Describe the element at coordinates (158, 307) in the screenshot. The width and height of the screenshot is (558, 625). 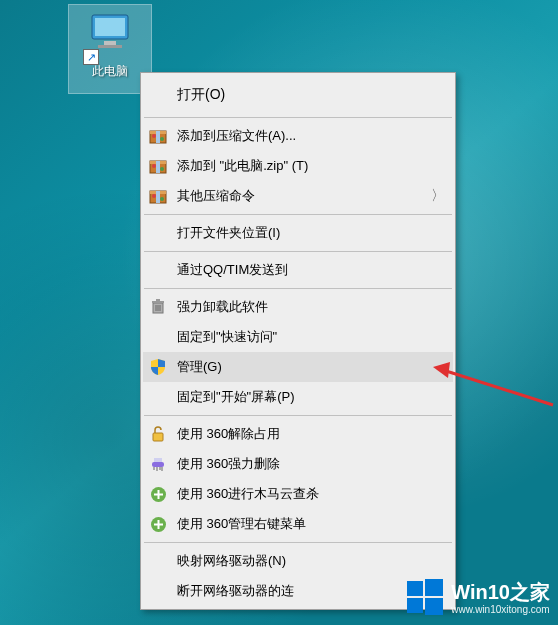
I see `trash-icon` at that location.